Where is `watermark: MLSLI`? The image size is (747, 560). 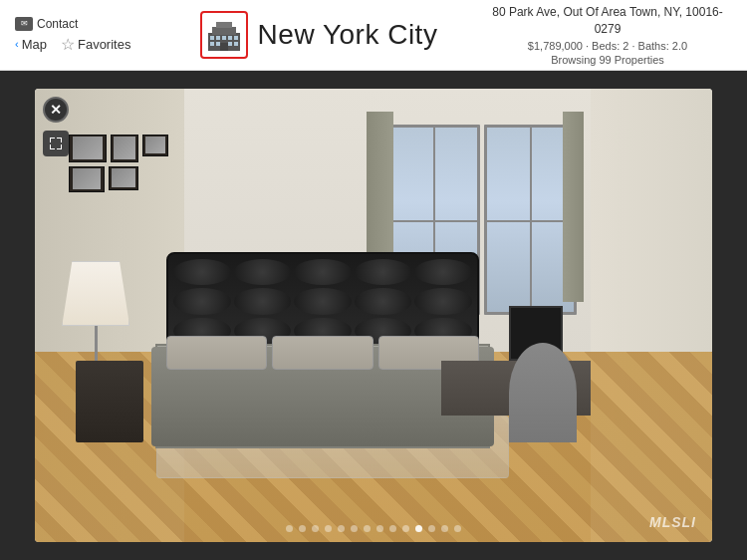 watermark: MLSLI is located at coordinates (673, 522).